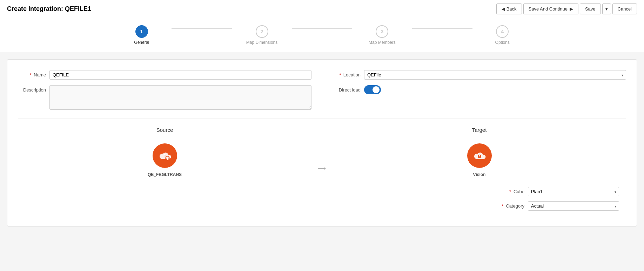 The width and height of the screenshot is (644, 271). What do you see at coordinates (509, 9) in the screenshot?
I see `back-button: ◀ Back` at bounding box center [509, 9].